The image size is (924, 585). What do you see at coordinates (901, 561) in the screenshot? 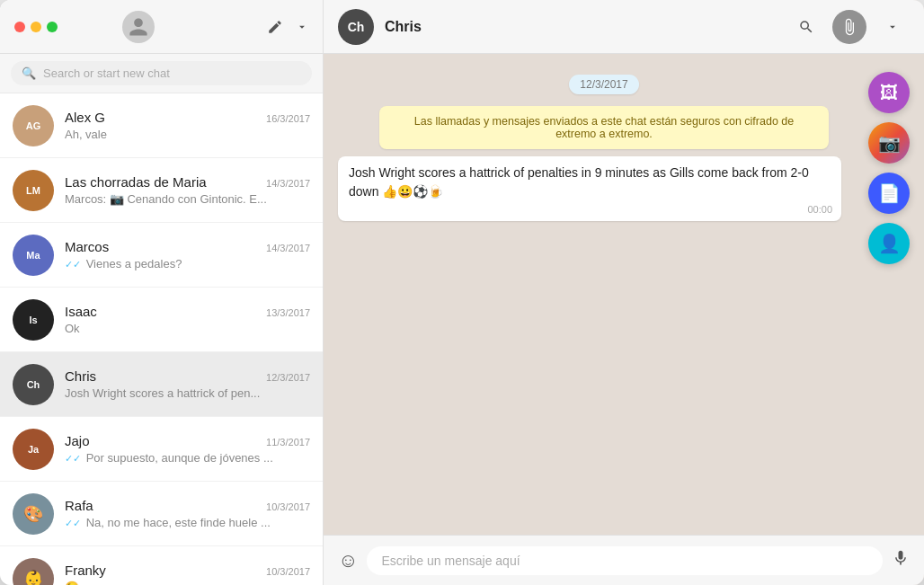
I see `microphone-button` at bounding box center [901, 561].